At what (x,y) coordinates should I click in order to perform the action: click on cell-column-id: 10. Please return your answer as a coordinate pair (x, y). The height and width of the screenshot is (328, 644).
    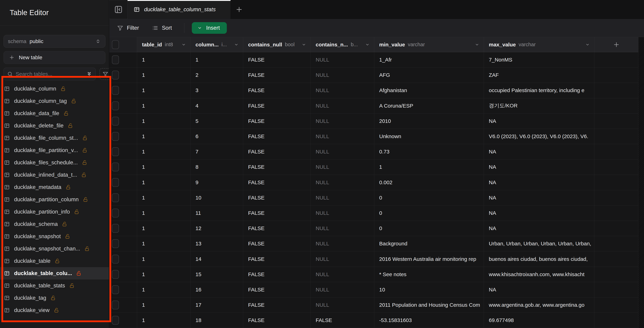
    Looking at the image, I should click on (217, 198).